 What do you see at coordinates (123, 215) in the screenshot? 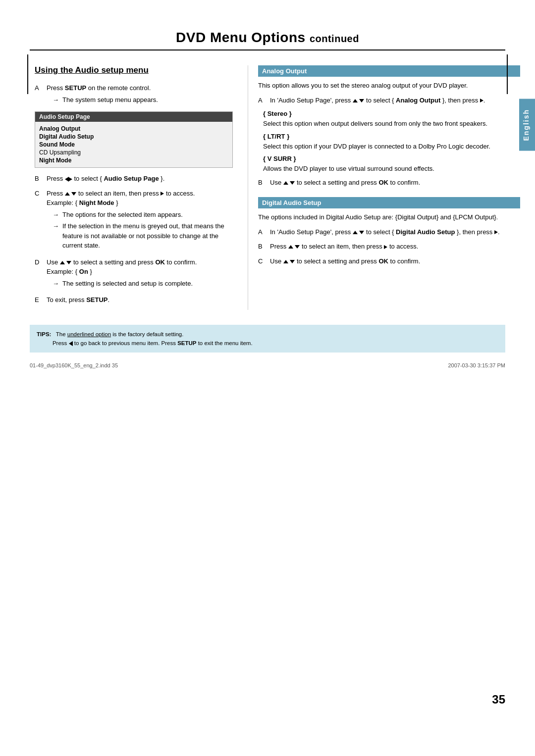
I see `arrow-text-c1: The options for the selected item appear…` at bounding box center [123, 215].